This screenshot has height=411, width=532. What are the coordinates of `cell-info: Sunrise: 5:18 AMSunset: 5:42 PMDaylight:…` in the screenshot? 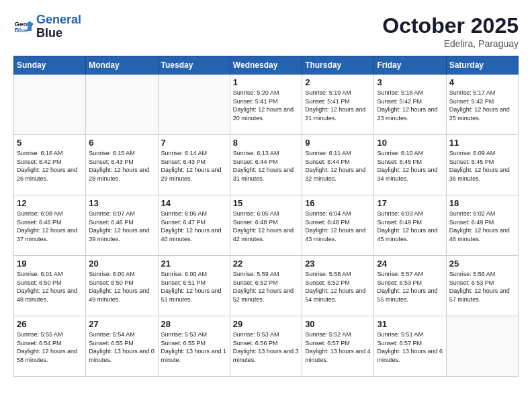 It's located at (410, 105).